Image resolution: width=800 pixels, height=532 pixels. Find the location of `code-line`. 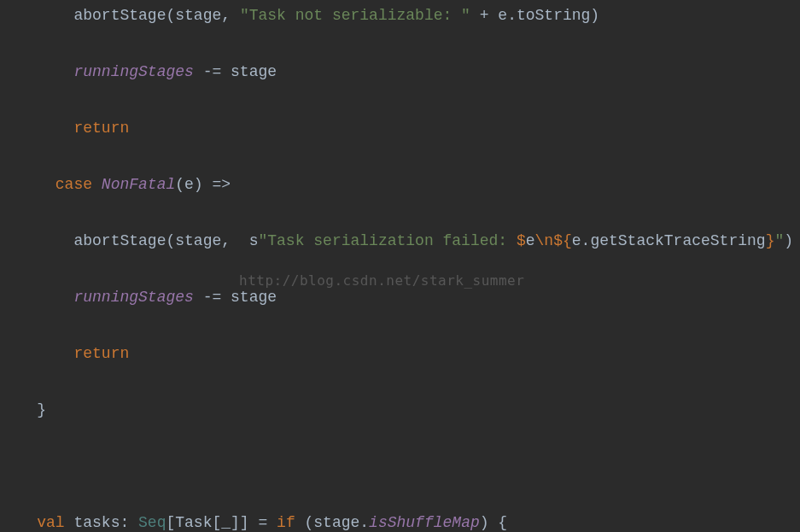

code-line is located at coordinates (400, 466).